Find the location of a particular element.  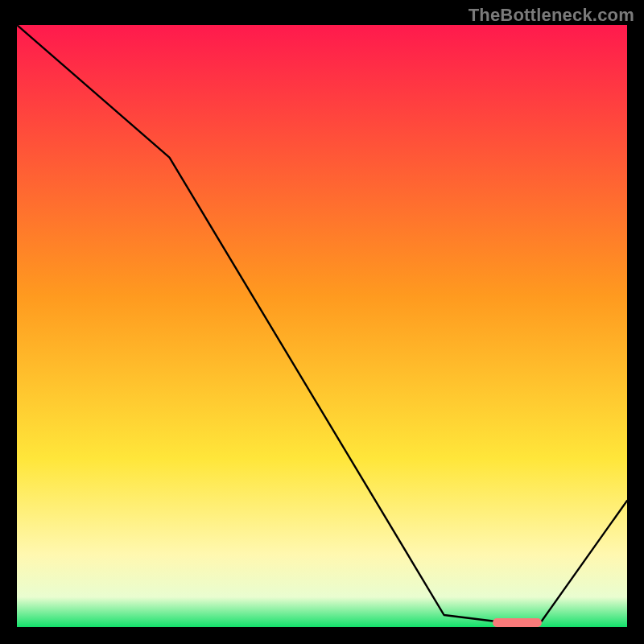

optimal-range-marker is located at coordinates (517, 623).